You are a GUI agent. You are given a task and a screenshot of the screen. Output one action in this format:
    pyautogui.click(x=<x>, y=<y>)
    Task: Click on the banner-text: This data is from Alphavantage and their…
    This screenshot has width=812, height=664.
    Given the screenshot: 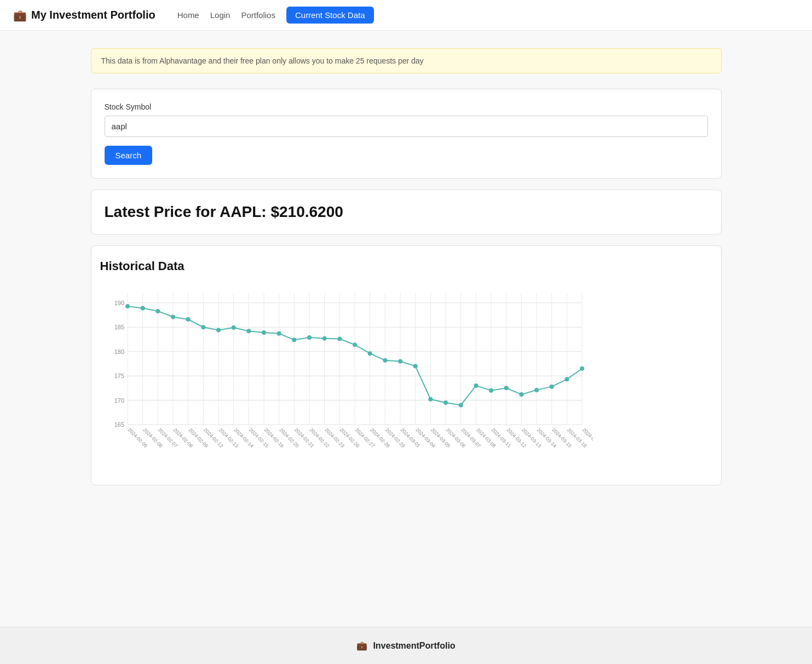 What is the action you would take?
    pyautogui.click(x=263, y=61)
    